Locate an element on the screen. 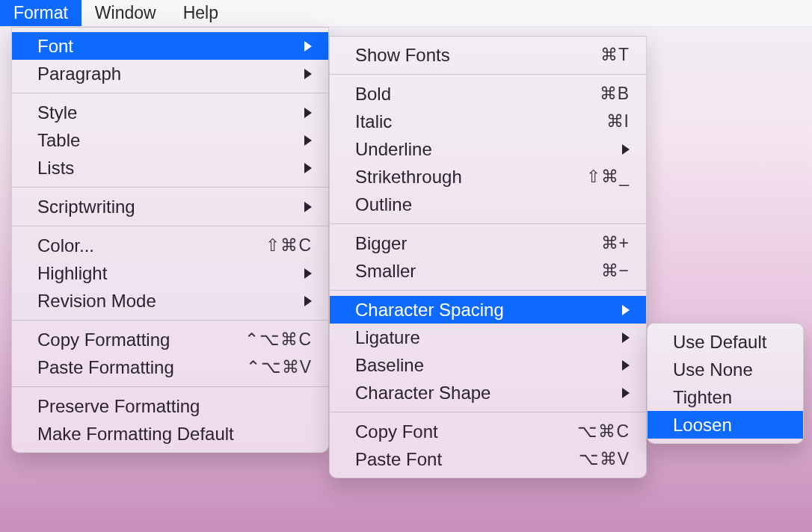 This screenshot has height=532, width=812. menu-copy-formatting-label: Copy Formatting is located at coordinates (126, 340).